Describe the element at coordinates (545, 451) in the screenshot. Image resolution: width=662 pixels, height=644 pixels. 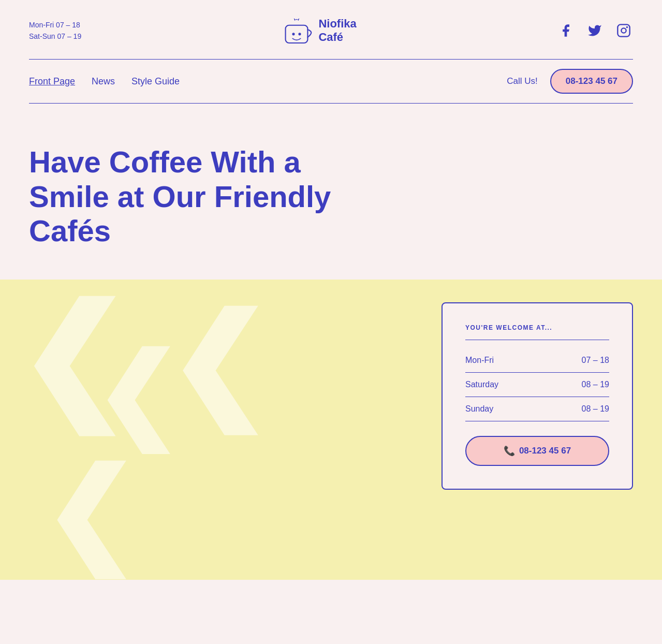
I see `card-phone-number: 08-123 45 67` at that location.